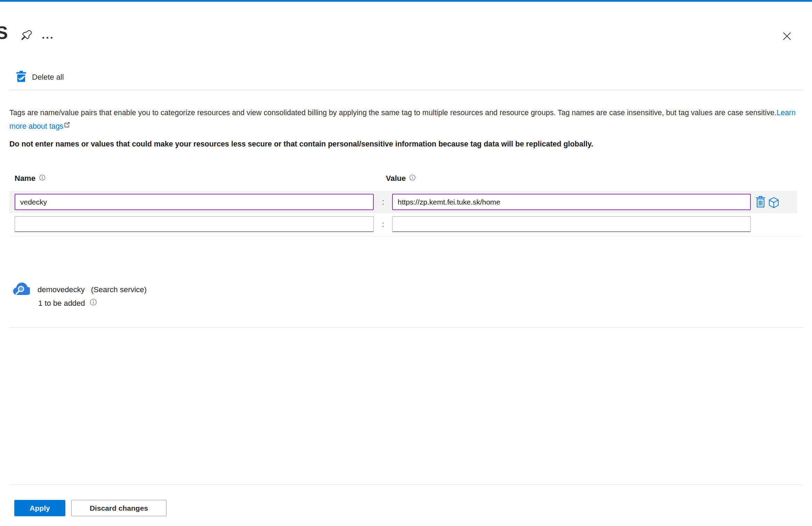 This screenshot has height=526, width=812. What do you see at coordinates (119, 508) in the screenshot?
I see `discard-changes-button: Discard changes` at bounding box center [119, 508].